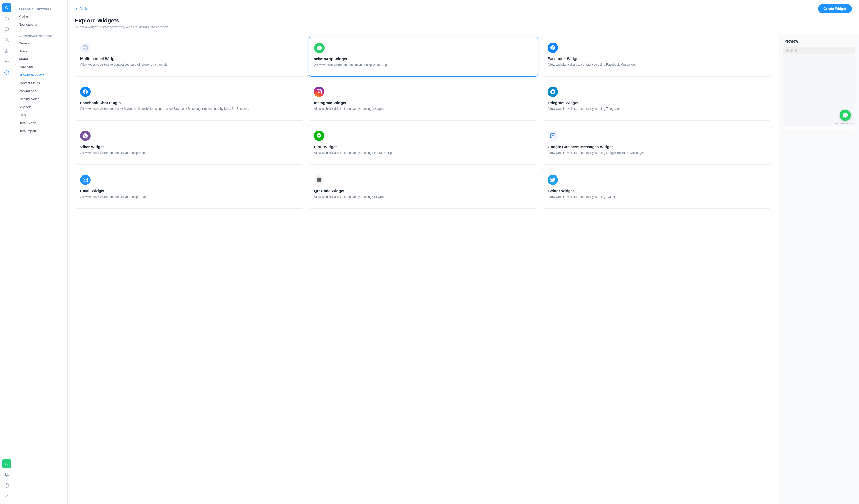  Describe the element at coordinates (835, 9) in the screenshot. I see `create-widget-button: Create Widget` at that location.